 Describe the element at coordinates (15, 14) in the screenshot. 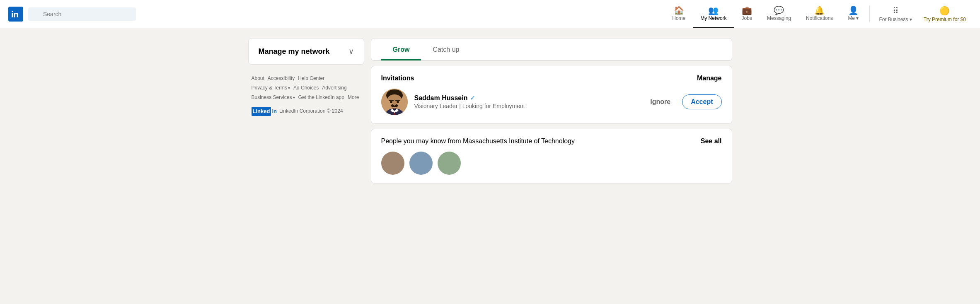

I see `svg-text: in` at that location.